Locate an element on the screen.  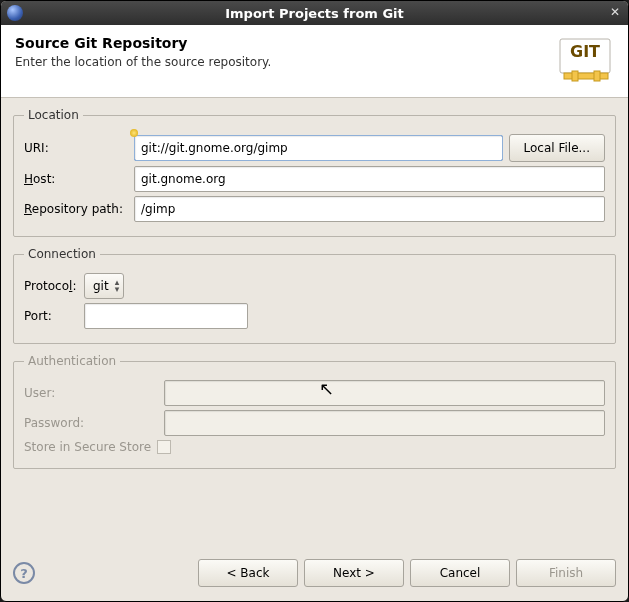
app-icon is located at coordinates (15, 13).